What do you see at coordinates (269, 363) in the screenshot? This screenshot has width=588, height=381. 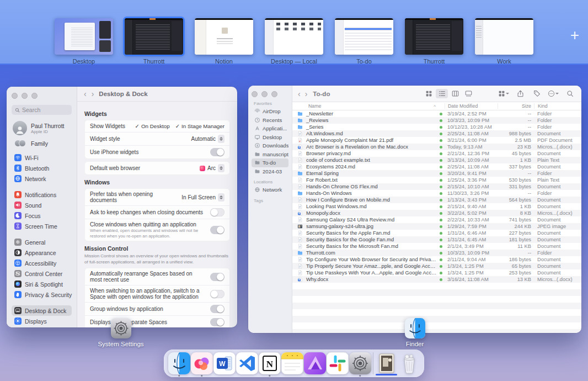 I see `dock-item-notion: N` at bounding box center [269, 363].